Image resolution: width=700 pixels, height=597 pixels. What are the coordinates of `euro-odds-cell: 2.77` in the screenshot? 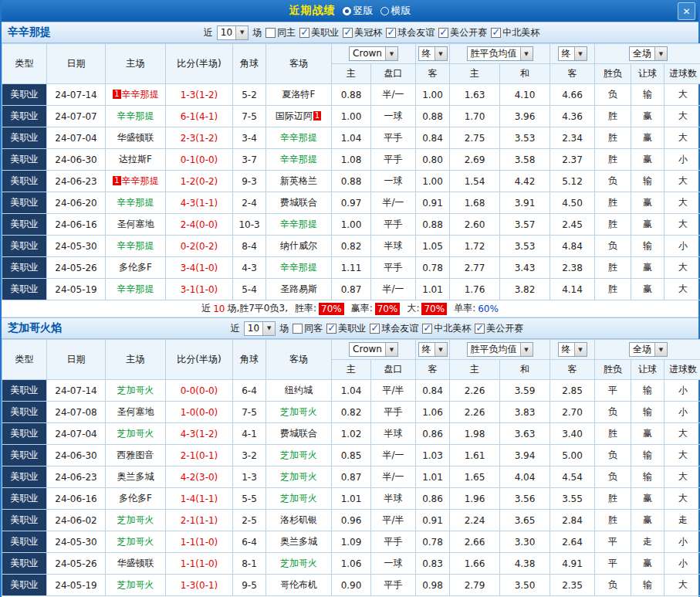 It's located at (475, 268).